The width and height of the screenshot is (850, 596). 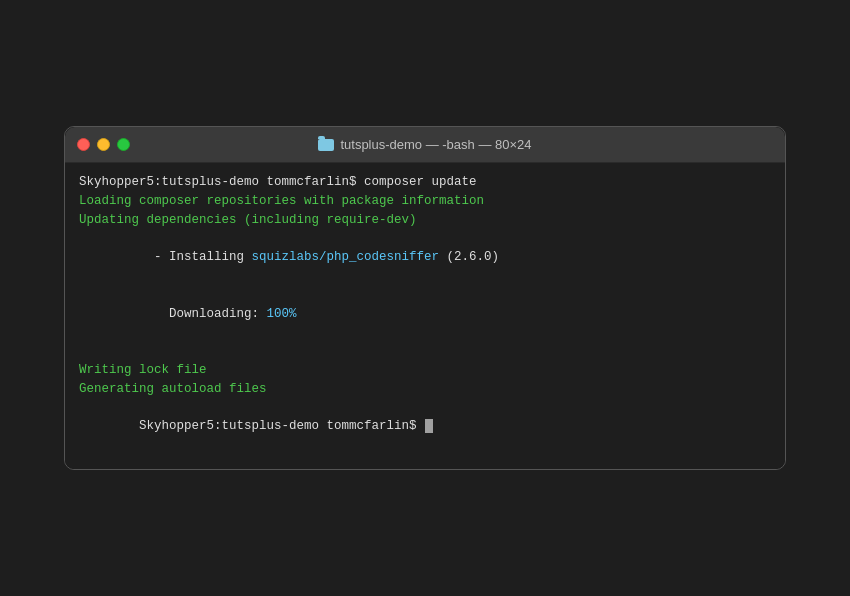 What do you see at coordinates (429, 426) in the screenshot?
I see `terminal-cursor` at bounding box center [429, 426].